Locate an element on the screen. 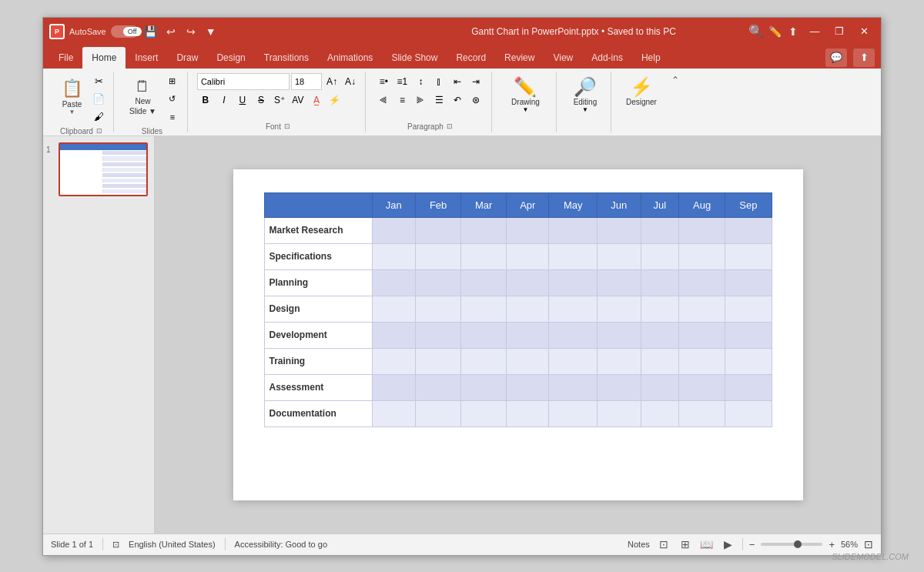 The image size is (924, 572). save-icon: 💾 is located at coordinates (151, 32).